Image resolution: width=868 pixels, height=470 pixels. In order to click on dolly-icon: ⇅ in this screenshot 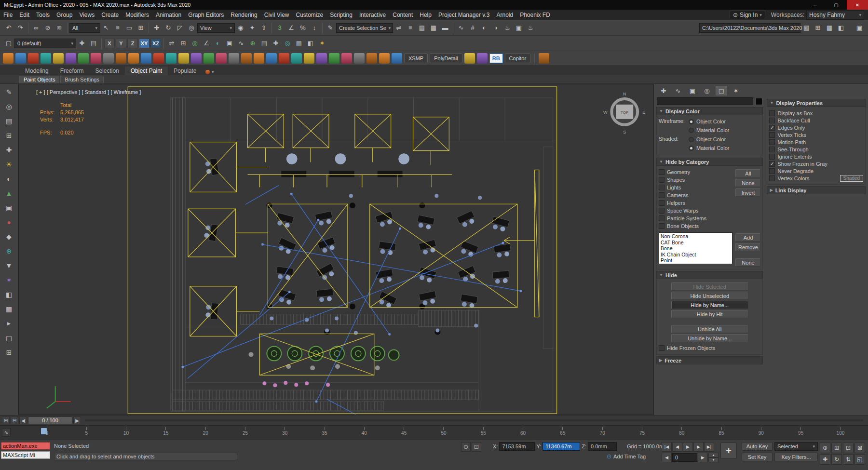, I will do `click(848, 459)`.